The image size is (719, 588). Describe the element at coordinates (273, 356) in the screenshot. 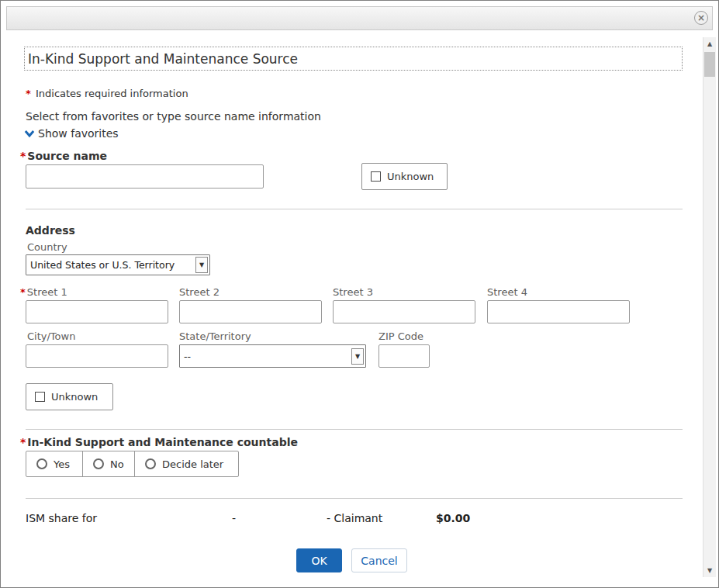

I see `state-select: -- ▼` at that location.